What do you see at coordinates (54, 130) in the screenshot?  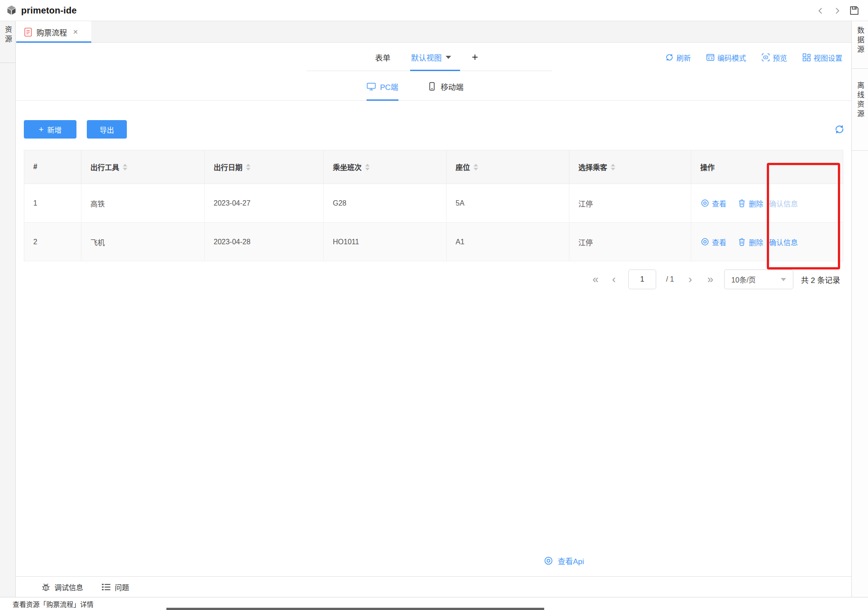 I see `add-button-label: 新增` at bounding box center [54, 130].